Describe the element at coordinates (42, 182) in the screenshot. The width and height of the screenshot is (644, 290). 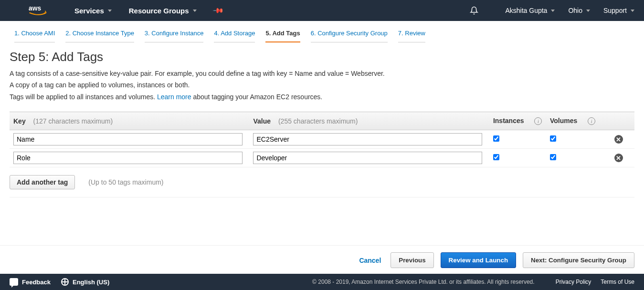
I see `add-another-tag-button: Add another tag` at that location.